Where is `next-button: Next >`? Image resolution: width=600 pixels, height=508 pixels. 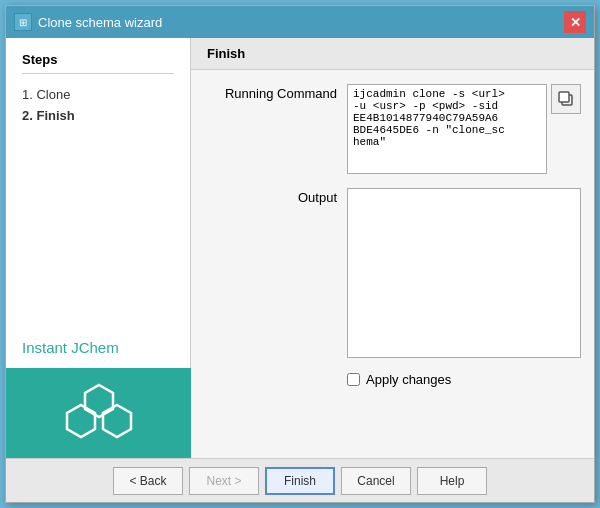
next-button: Next > is located at coordinates (224, 481).